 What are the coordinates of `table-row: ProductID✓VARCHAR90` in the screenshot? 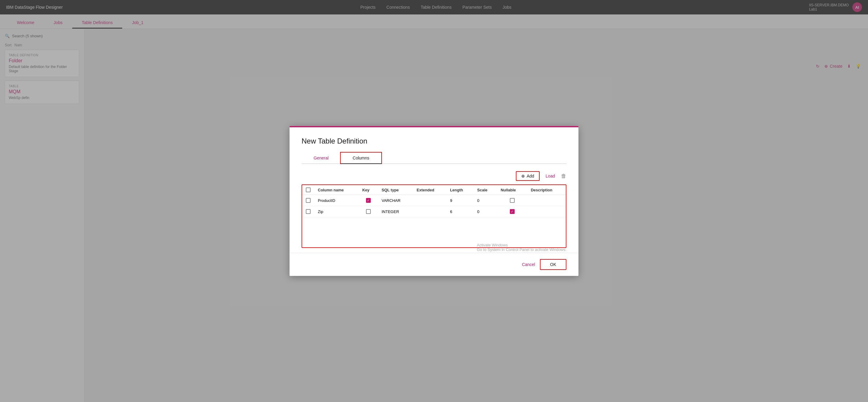 It's located at (434, 201).